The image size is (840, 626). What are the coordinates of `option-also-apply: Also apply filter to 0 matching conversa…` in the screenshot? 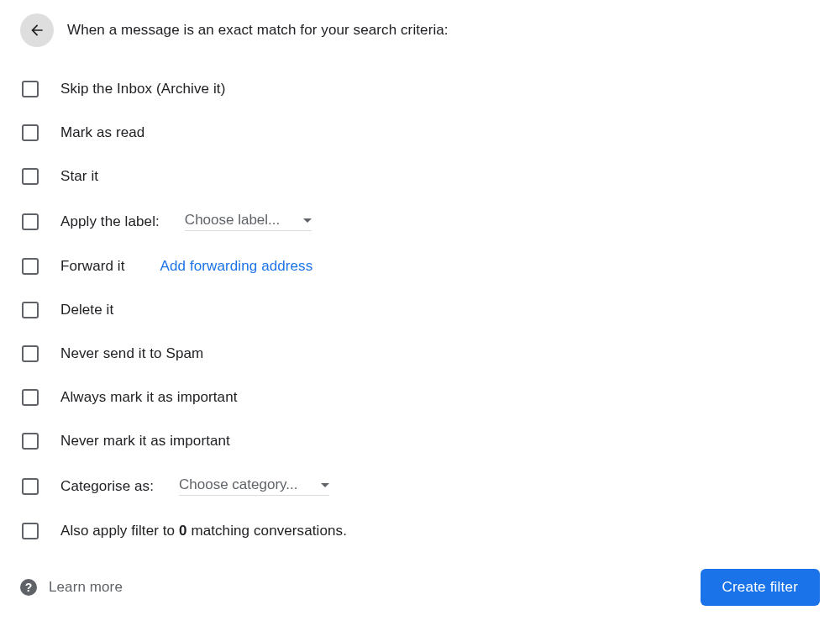 It's located at (421, 531).